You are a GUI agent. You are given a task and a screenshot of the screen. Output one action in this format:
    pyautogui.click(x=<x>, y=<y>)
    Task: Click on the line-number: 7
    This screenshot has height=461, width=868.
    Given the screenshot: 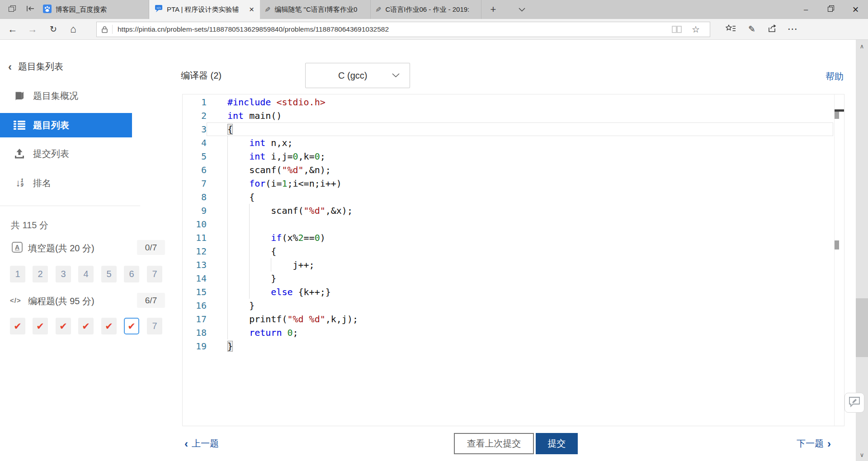 What is the action you would take?
    pyautogui.click(x=194, y=183)
    